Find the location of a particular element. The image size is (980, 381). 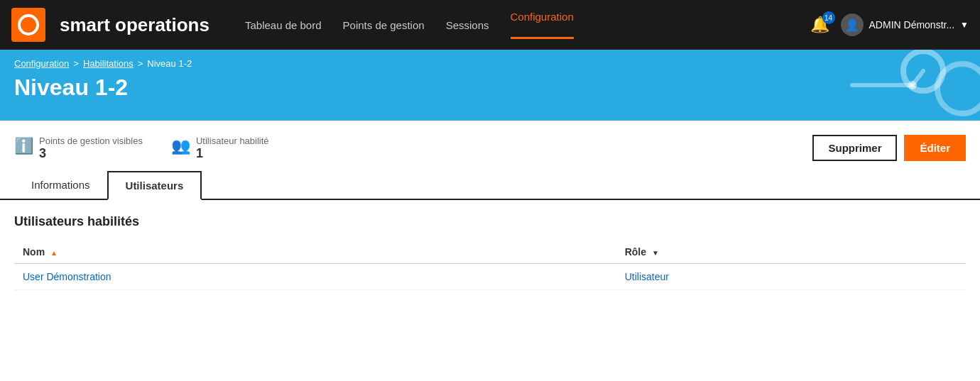

nav-configuration: Configuration is located at coordinates (543, 25).